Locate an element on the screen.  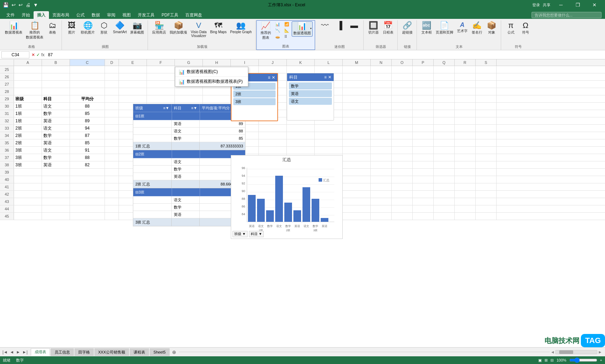
cell-34-M is located at coordinates (357, 136).